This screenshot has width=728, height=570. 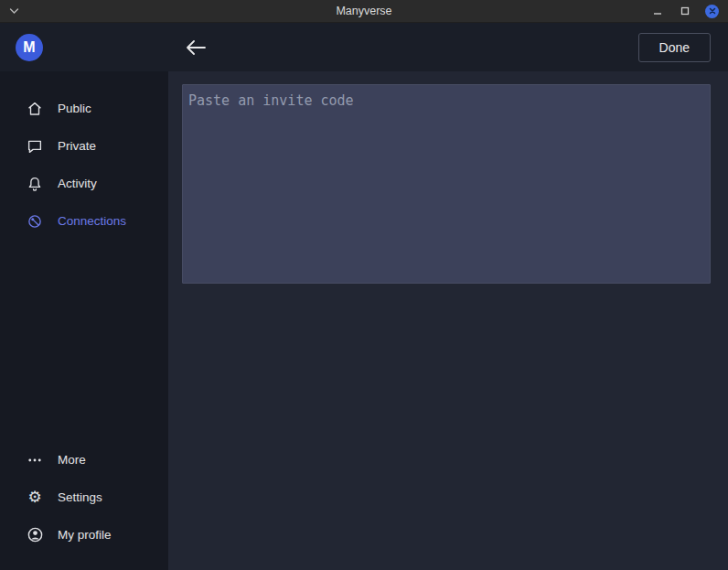 I want to click on gear-icon: ⚙, so click(x=35, y=498).